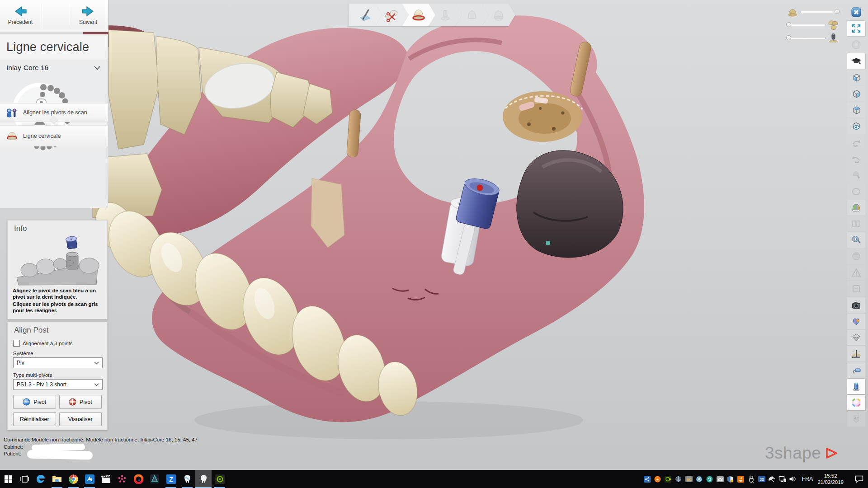  I want to click on java-icon, so click(741, 479).